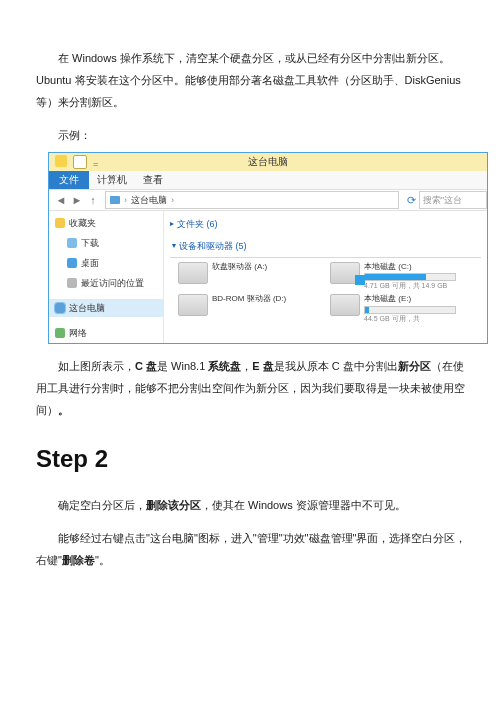 The width and height of the screenshot is (500, 707). Describe the element at coordinates (252, 200) in the screenshot. I see `address-bar: › 这台电脑 ›` at that location.